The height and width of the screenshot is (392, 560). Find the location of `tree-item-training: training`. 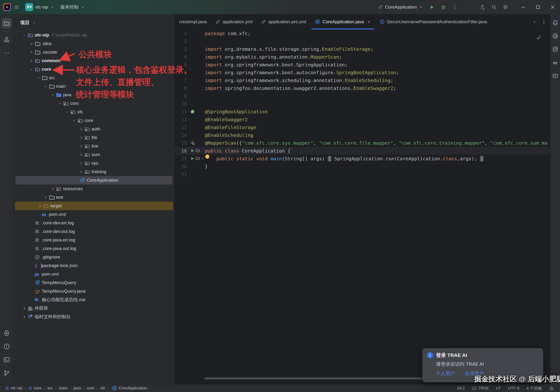

tree-item-training: training is located at coordinates (94, 172).